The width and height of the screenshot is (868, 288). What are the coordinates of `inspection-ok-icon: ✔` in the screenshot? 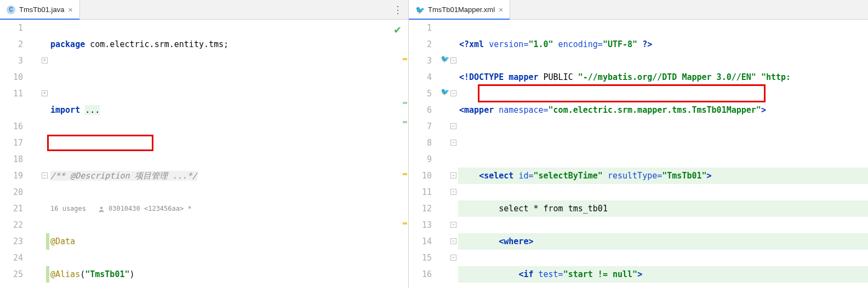 It's located at (398, 30).